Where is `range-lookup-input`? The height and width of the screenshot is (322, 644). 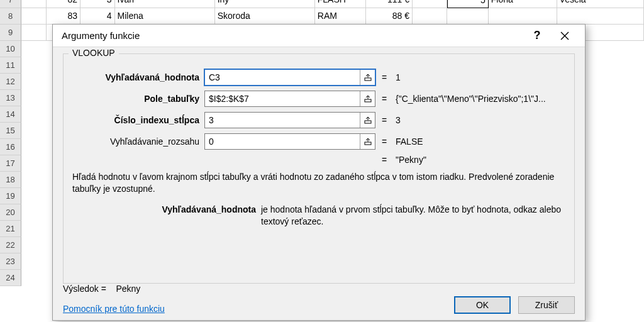
range-lookup-input is located at coordinates (282, 142).